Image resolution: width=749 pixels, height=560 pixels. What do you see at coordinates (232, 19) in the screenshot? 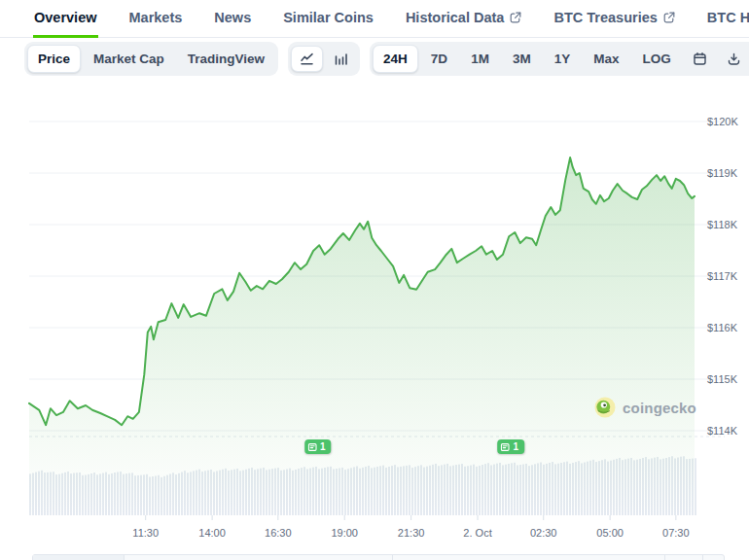
I see `tab-news: News` at bounding box center [232, 19].